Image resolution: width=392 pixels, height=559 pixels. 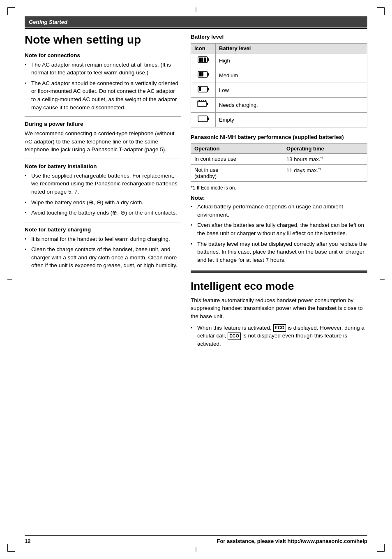 I want to click on corner-mark-tr, so click(x=381, y=11).